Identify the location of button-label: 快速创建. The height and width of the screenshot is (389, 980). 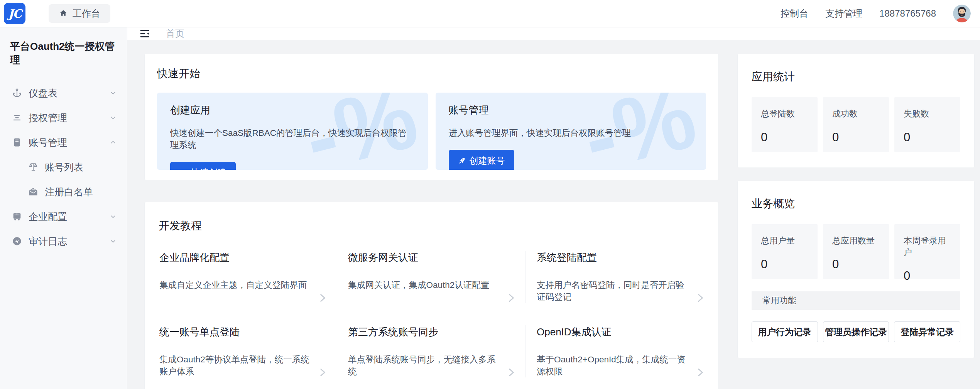
(209, 168).